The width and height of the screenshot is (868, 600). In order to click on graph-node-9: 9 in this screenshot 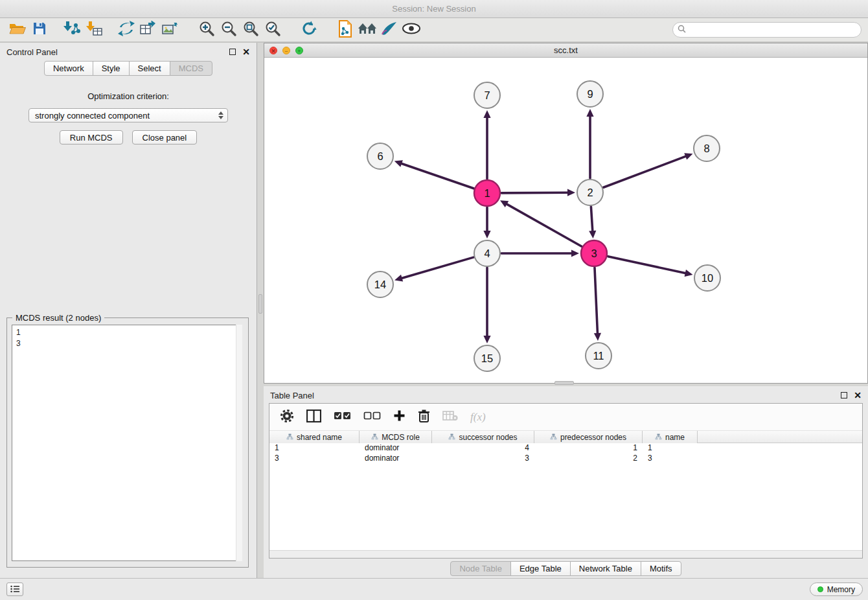, I will do `click(590, 94)`.